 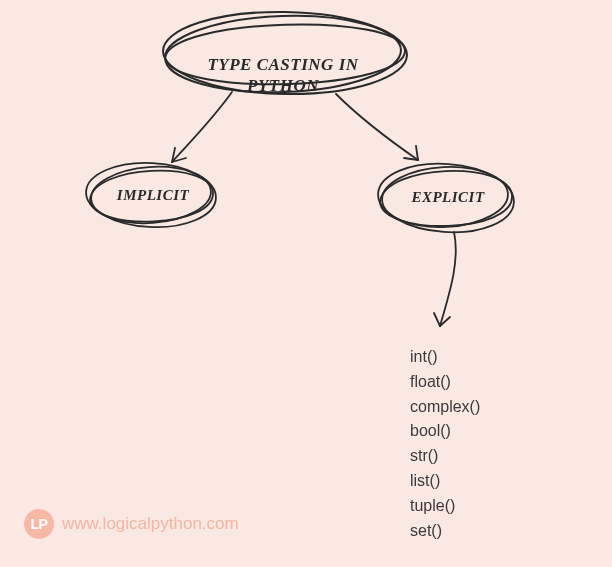 I want to click on site-url: www.logicalpython.com, so click(x=150, y=524).